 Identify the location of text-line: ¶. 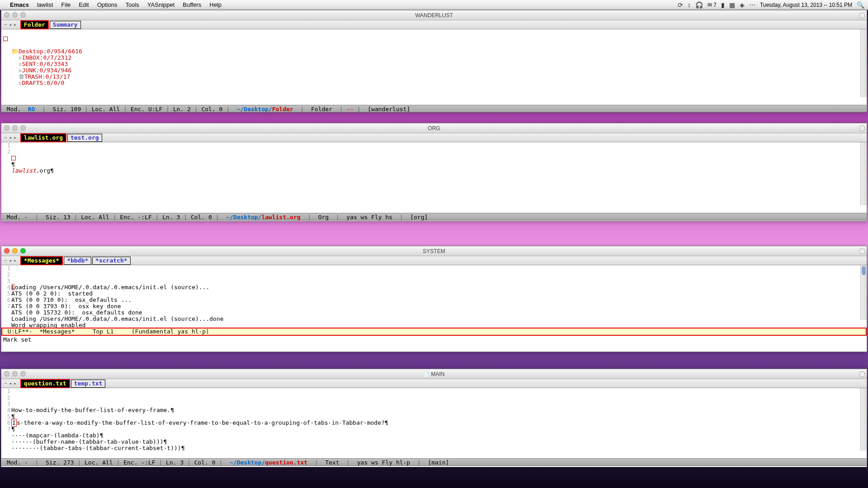
(13, 429).